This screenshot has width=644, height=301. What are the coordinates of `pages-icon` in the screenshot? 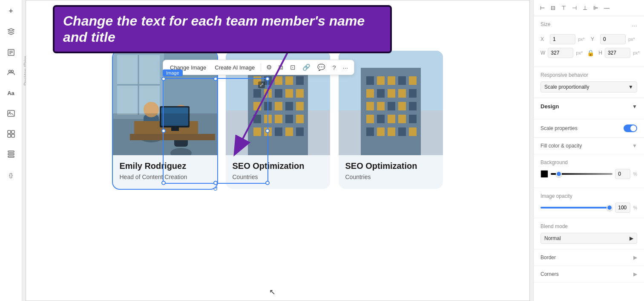 It's located at (11, 52).